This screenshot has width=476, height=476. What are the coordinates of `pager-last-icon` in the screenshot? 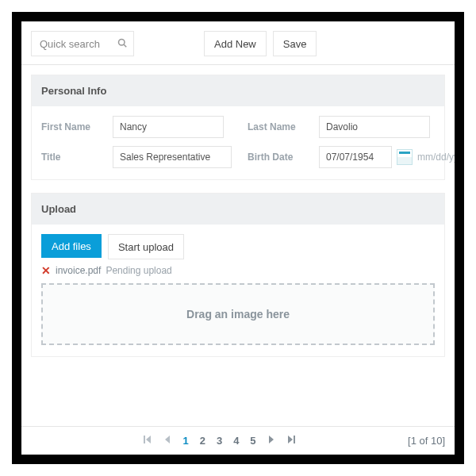 It's located at (291, 441).